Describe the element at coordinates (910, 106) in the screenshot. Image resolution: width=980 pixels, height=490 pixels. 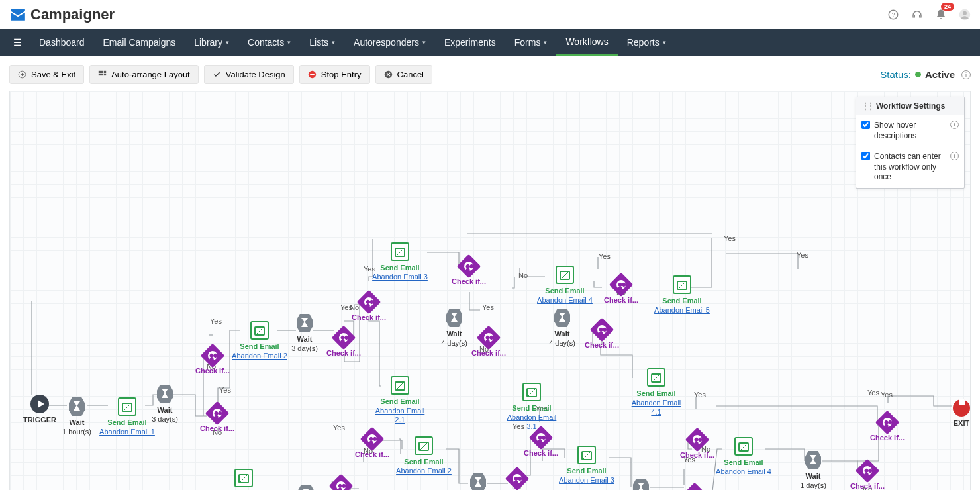
I see `panel-title: Workflow Settings` at that location.